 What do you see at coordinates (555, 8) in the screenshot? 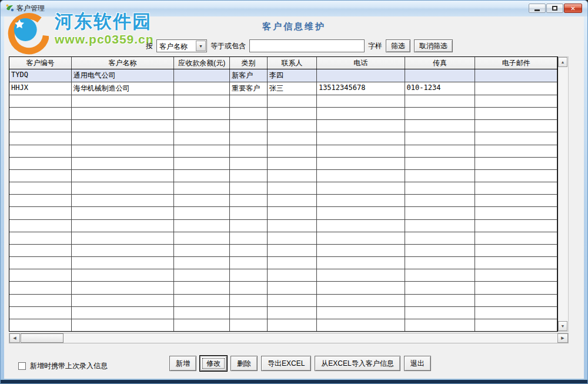
I see `maximize-button` at bounding box center [555, 8].